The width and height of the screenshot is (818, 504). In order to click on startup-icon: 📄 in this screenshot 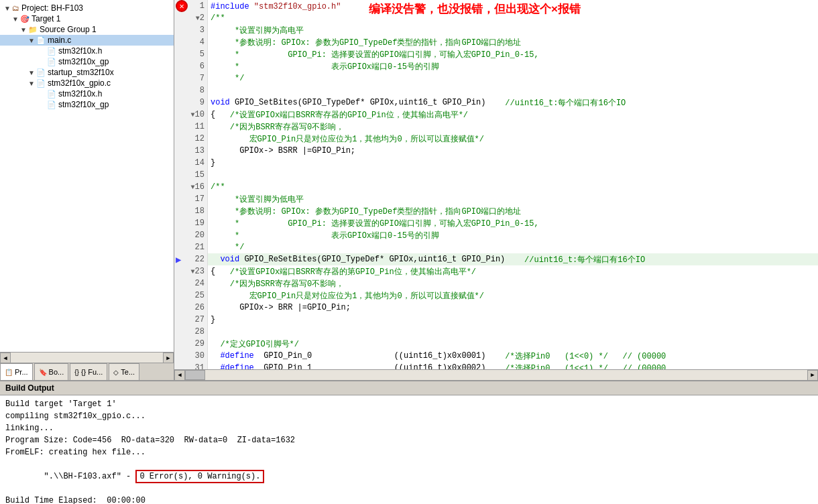, I will do `click(41, 72)`.